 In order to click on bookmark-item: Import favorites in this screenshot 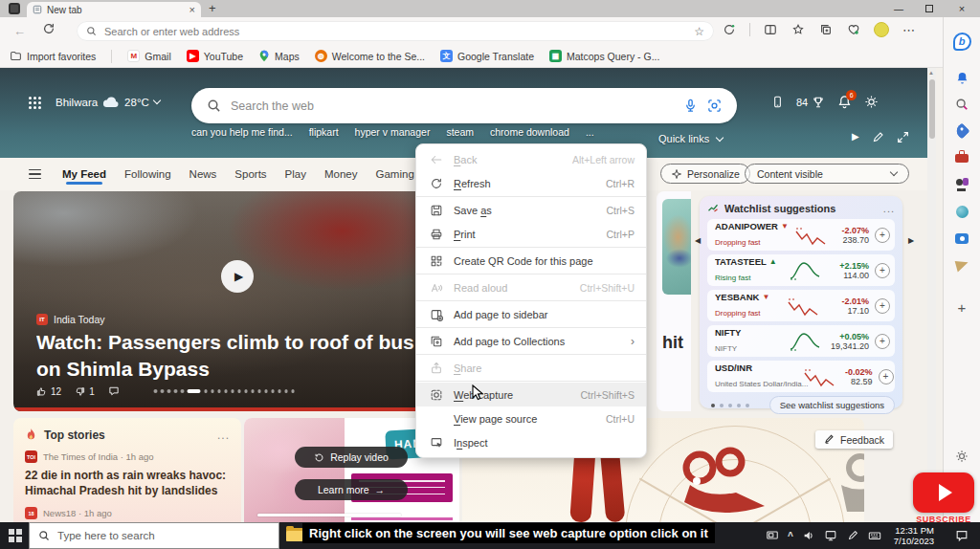, I will do `click(53, 55)`.